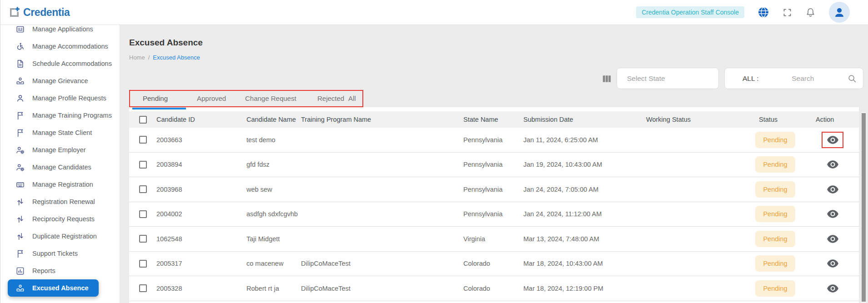 The width and height of the screenshot is (868, 303). I want to click on person-icon, so click(20, 98).